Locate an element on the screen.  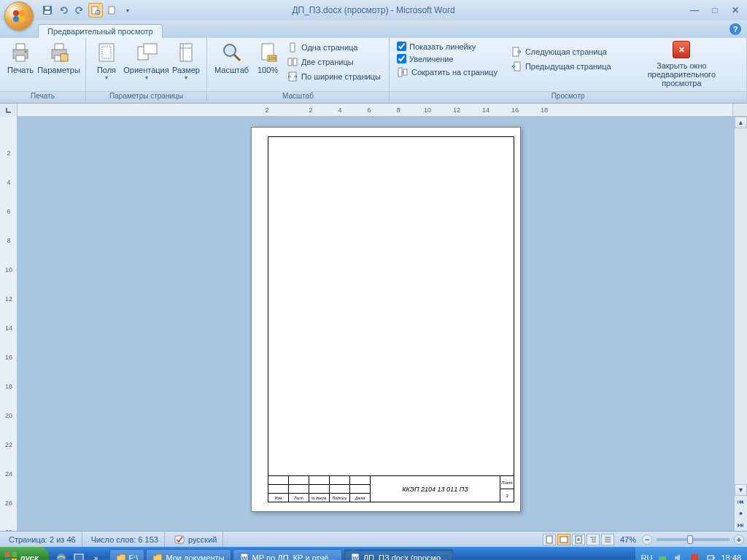
view-fullscreen-button is located at coordinates (564, 540).